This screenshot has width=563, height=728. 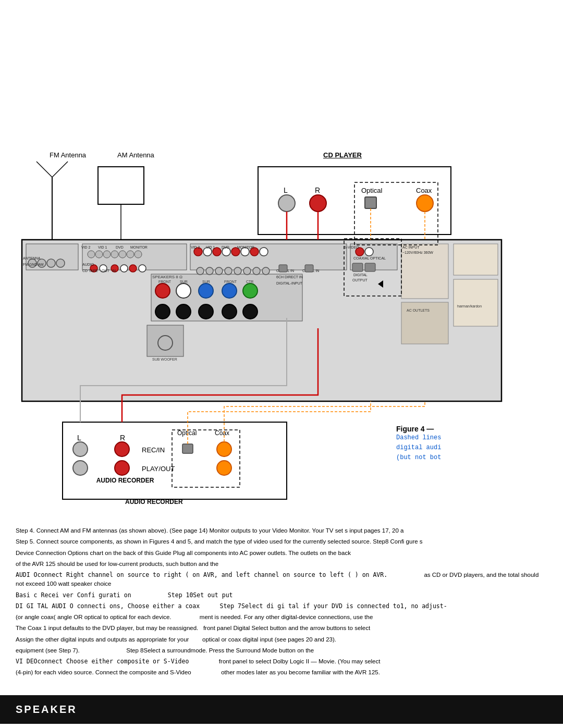 What do you see at coordinates (32, 258) in the screenshot?
I see `svg-text: ANTENNA` at bounding box center [32, 258].